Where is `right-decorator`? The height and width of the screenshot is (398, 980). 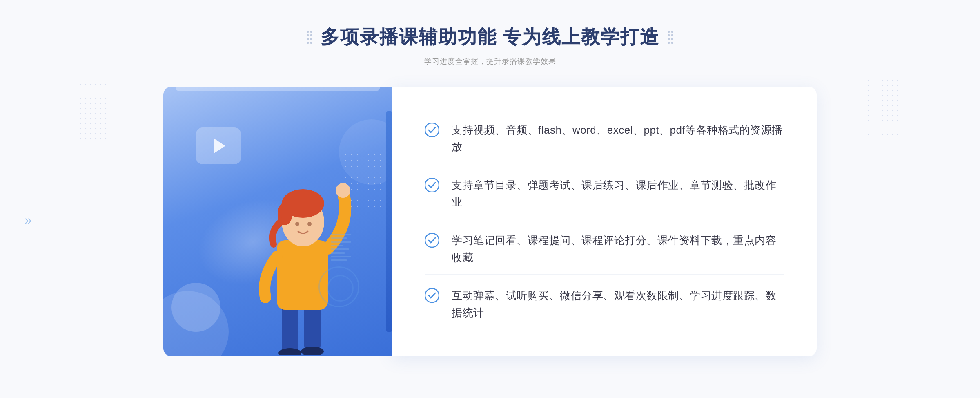 right-decorator is located at coordinates (670, 37).